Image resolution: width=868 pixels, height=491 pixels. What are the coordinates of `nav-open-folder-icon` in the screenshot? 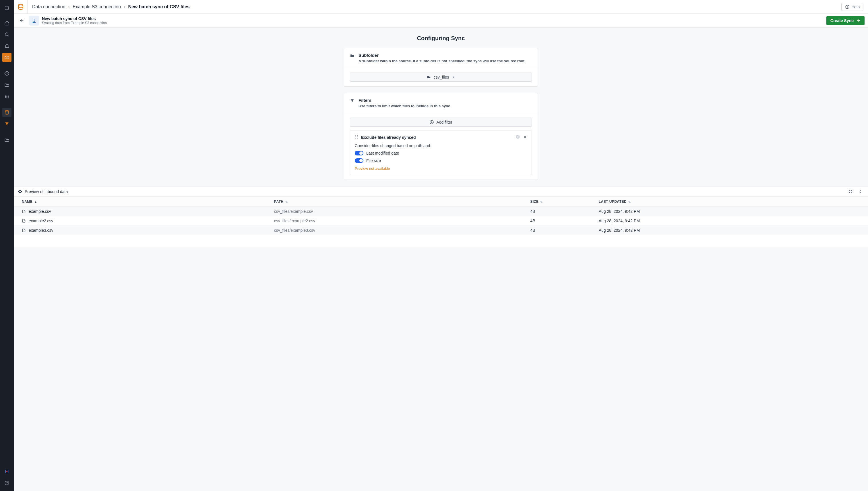 It's located at (7, 140).